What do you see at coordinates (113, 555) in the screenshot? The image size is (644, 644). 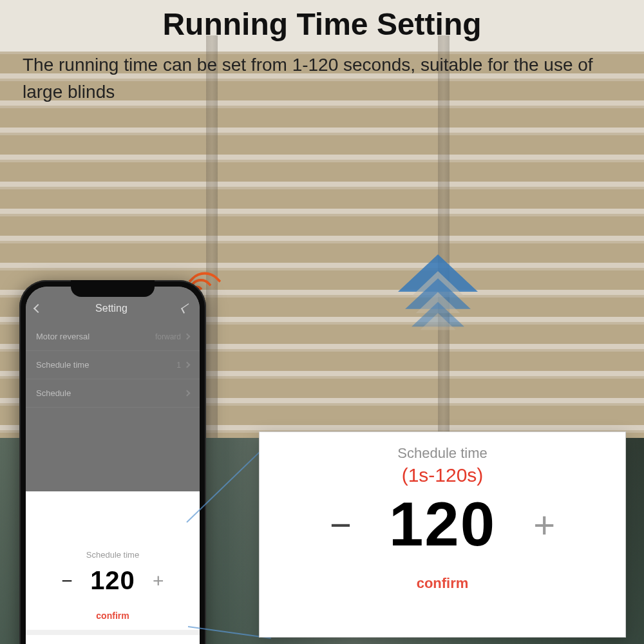 I see `sheet-title: Schedule time` at bounding box center [113, 555].